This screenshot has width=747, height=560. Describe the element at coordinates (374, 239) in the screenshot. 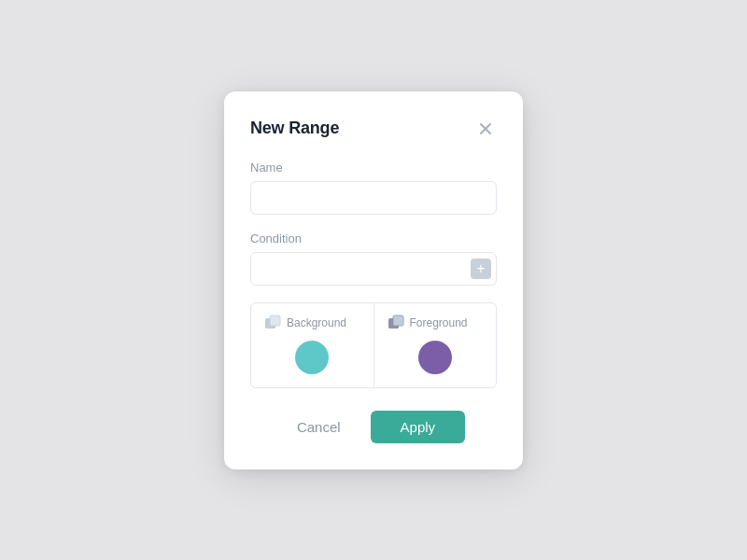

I see `condition-label: Condition` at that location.